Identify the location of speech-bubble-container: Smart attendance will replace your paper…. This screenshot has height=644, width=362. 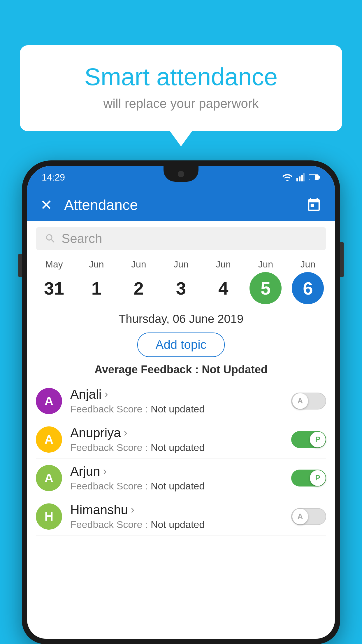
(181, 88).